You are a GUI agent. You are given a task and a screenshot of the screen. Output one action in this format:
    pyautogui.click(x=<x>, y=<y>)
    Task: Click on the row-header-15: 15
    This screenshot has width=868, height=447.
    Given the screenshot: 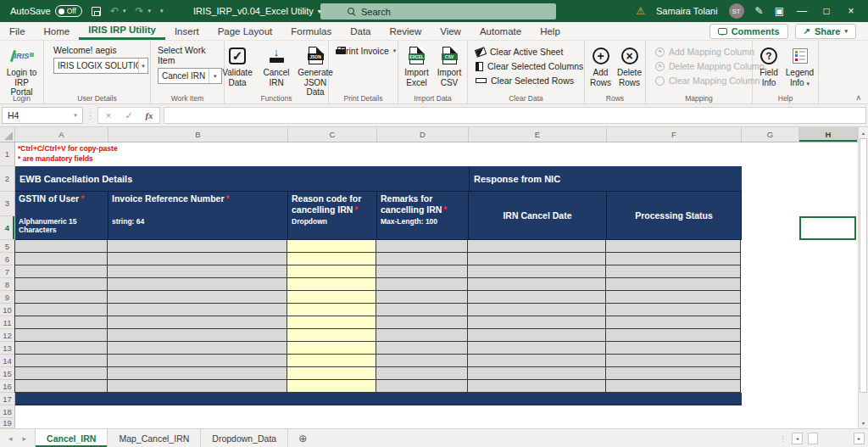 What is the action you would take?
    pyautogui.click(x=8, y=373)
    